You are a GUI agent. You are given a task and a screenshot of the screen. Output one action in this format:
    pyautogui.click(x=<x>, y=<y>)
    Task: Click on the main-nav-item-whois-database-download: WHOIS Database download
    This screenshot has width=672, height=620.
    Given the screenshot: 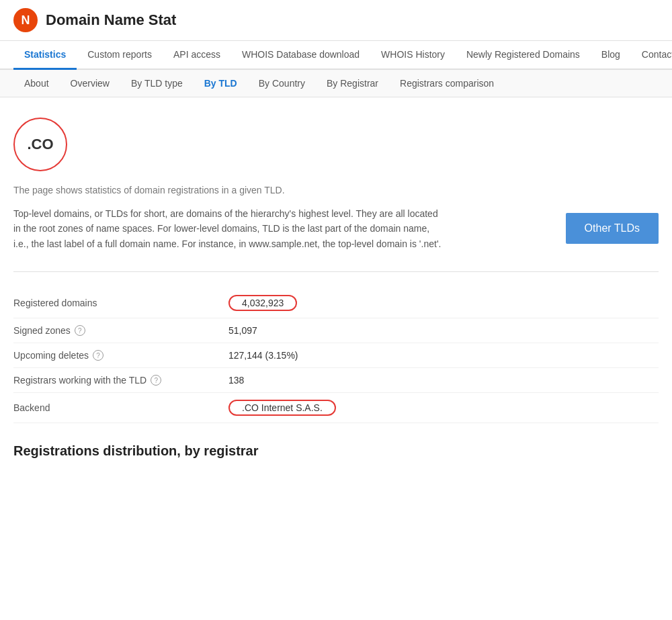 What is the action you would take?
    pyautogui.click(x=301, y=55)
    